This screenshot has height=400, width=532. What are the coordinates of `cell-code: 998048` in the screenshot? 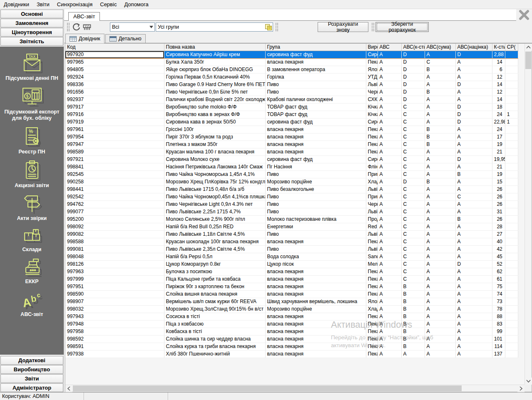 It's located at (115, 257).